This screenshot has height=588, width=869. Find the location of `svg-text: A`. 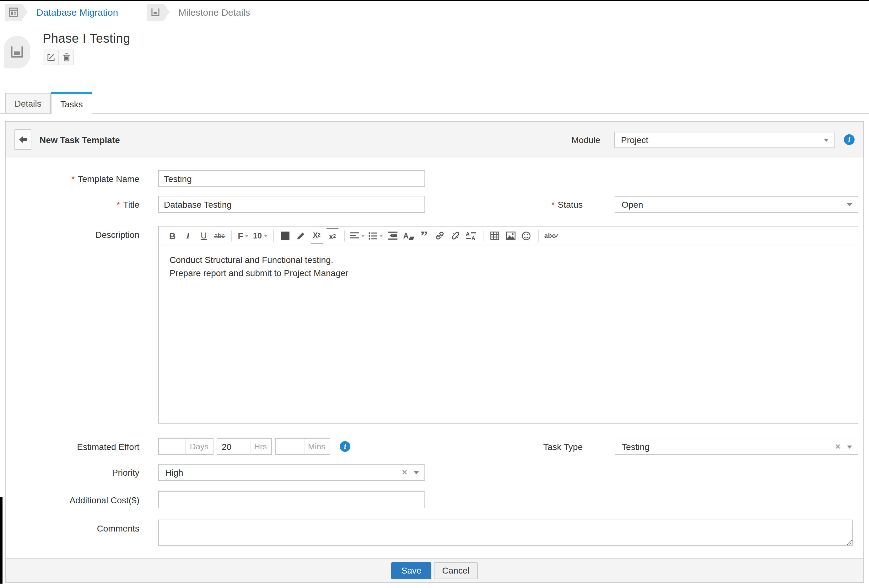

svg-text: A is located at coordinates (468, 234).